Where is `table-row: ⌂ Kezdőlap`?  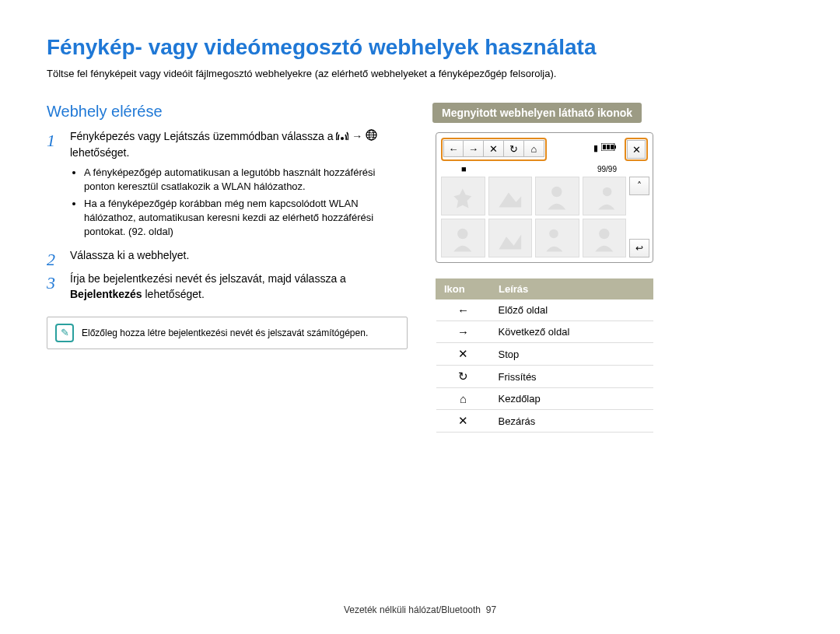
table-row: ⌂ Kezdőlap is located at coordinates (544, 399).